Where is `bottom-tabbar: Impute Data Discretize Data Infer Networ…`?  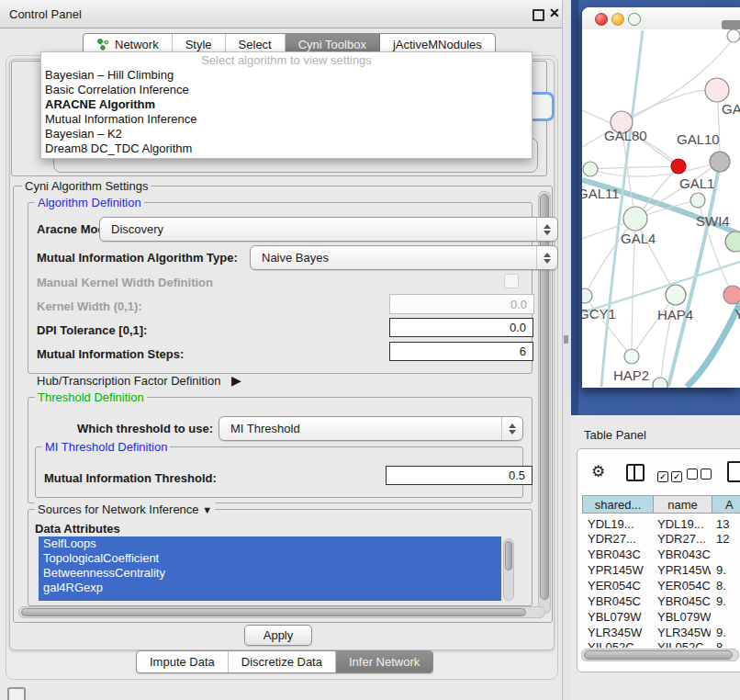 bottom-tabbar: Impute Data Discretize Data Infer Networ… is located at coordinates (285, 661).